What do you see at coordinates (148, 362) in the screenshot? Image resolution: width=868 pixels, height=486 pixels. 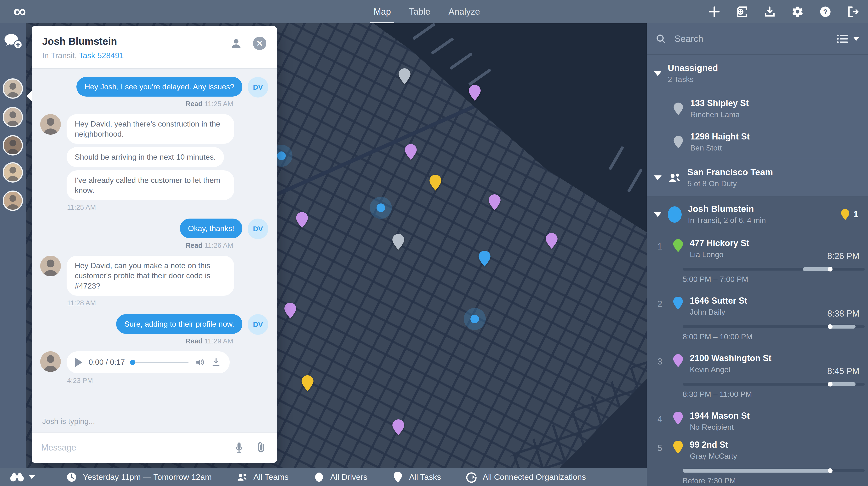 I see `audio-player: 0:00 / 0:17` at bounding box center [148, 362].